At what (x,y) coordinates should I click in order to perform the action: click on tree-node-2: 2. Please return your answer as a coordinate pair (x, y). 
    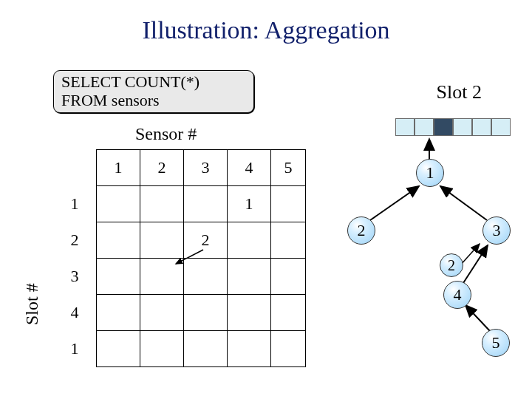
    Looking at the image, I should click on (361, 231).